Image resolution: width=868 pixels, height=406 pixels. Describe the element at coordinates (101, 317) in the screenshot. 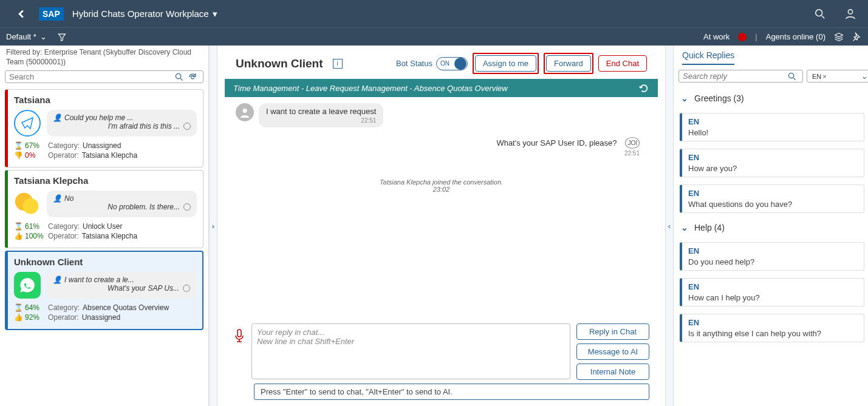

I see `operator-value: Unassigned` at that location.